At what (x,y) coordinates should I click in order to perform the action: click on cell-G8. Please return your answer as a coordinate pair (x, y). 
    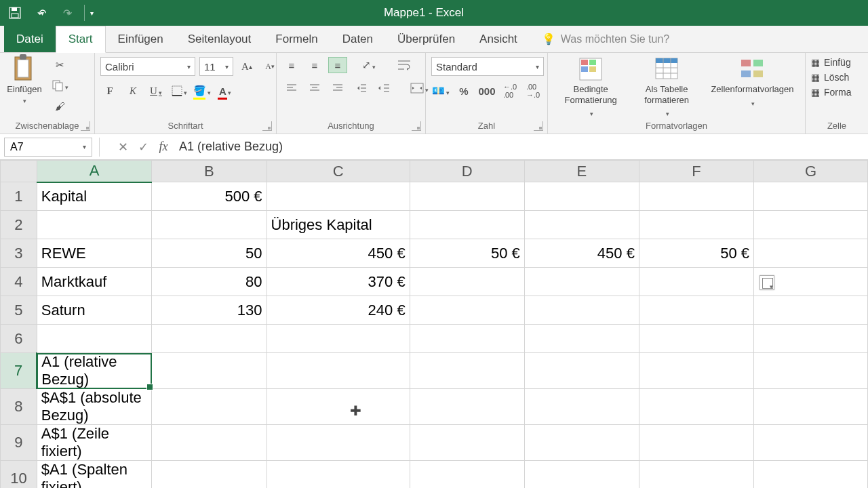
    Looking at the image, I should click on (810, 407).